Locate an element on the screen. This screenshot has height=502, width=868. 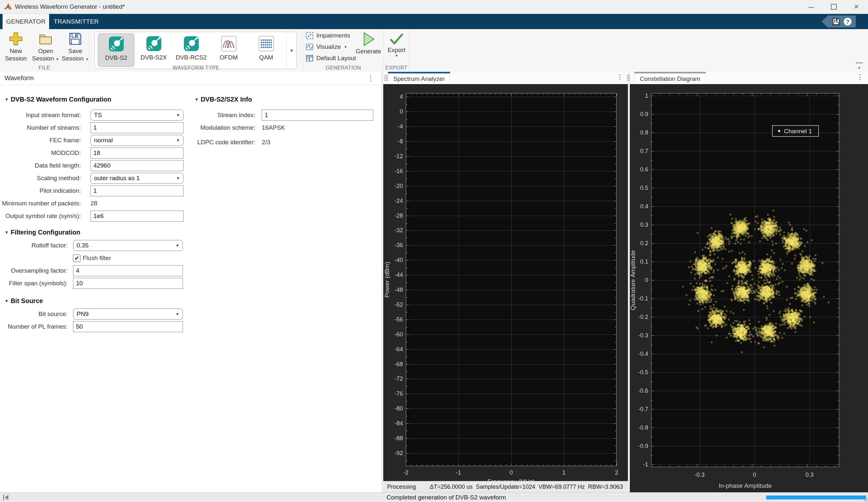
form-row: Rolloff factor:0.35▼ is located at coordinates (94, 245).